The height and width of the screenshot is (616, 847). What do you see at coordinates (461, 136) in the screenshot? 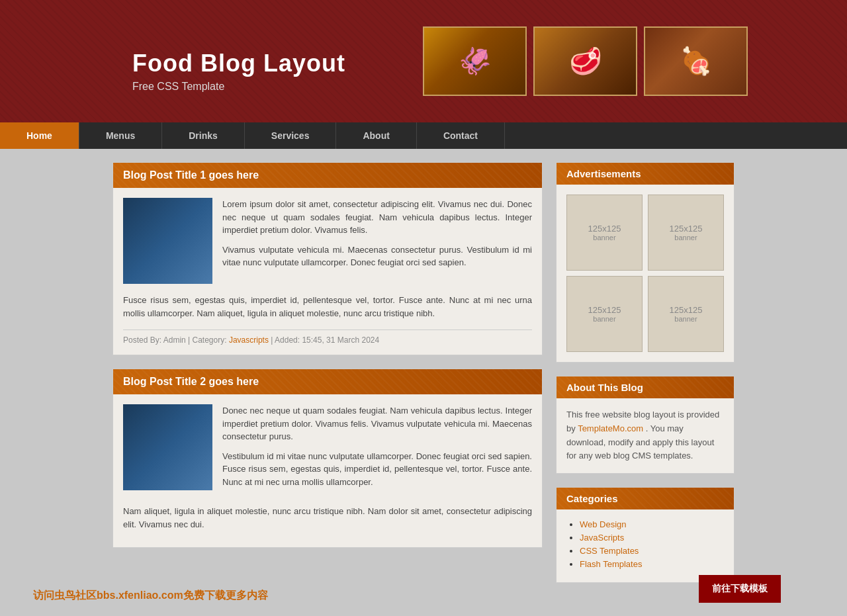
I see `nav-contact: Contact` at bounding box center [461, 136].